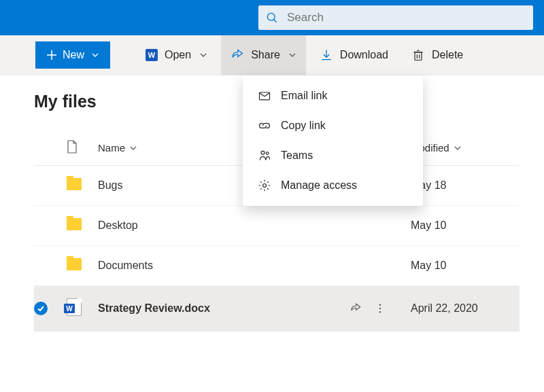 The image size is (544, 392). What do you see at coordinates (82, 148) in the screenshot?
I see `column-type-icon` at bounding box center [82, 148].